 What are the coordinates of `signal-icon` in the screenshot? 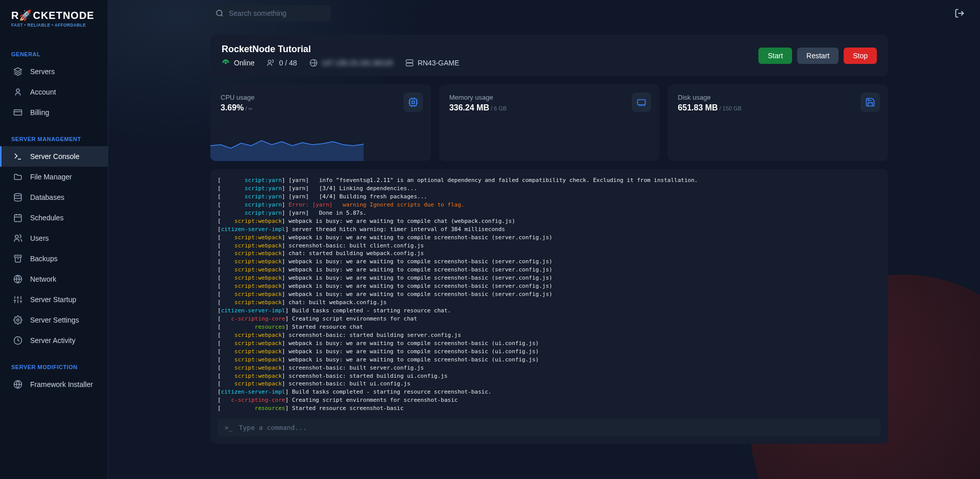 It's located at (226, 63).